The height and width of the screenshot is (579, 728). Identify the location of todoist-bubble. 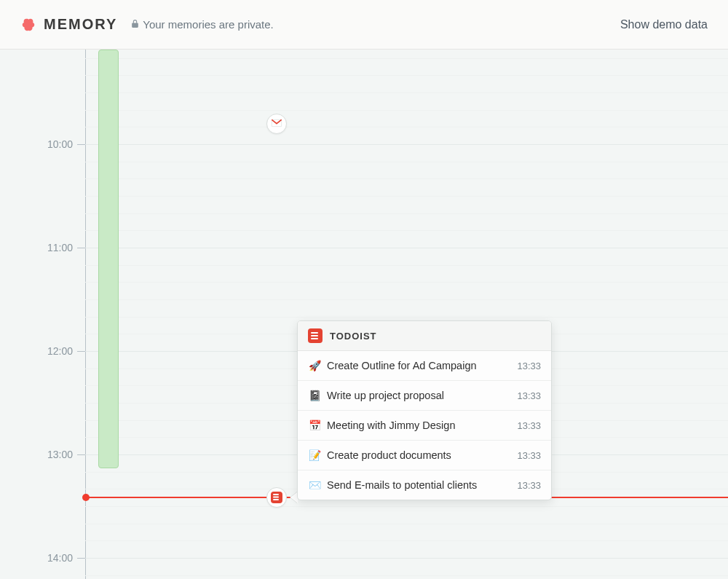
(277, 497).